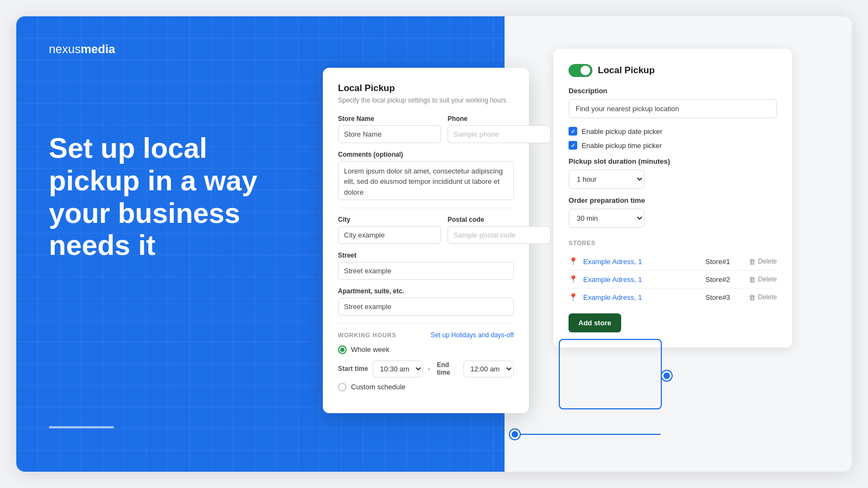 Image resolution: width=868 pixels, height=488 pixels. What do you see at coordinates (673, 108) in the screenshot?
I see `description-input` at bounding box center [673, 108].